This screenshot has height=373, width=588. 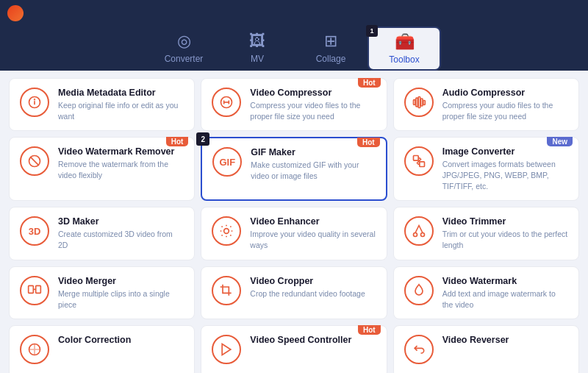 I want to click on badge-video-compressor: Hot, so click(x=369, y=82).